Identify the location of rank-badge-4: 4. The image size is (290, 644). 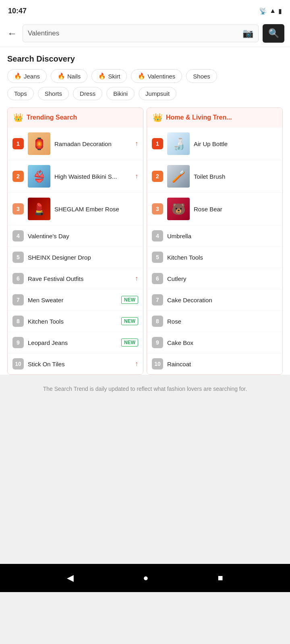
(18, 236).